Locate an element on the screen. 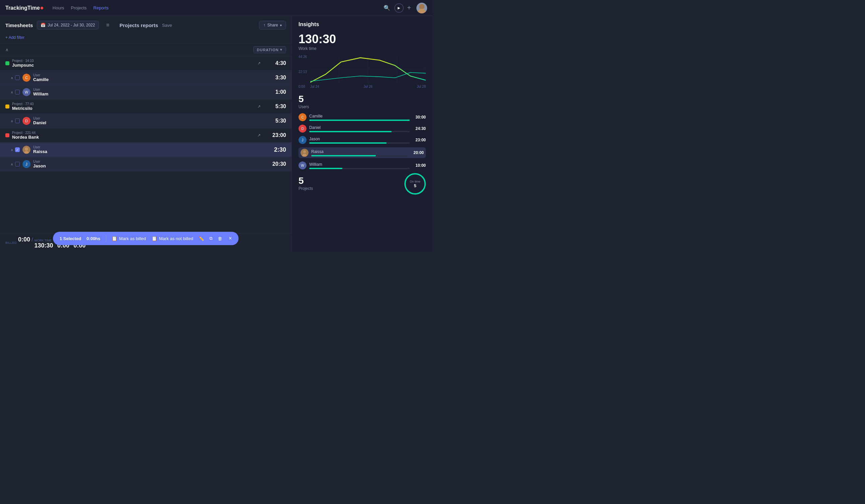 Image resolution: width=865 pixels, height=504 pixels. user-stat-info: Jason is located at coordinates (360, 140).